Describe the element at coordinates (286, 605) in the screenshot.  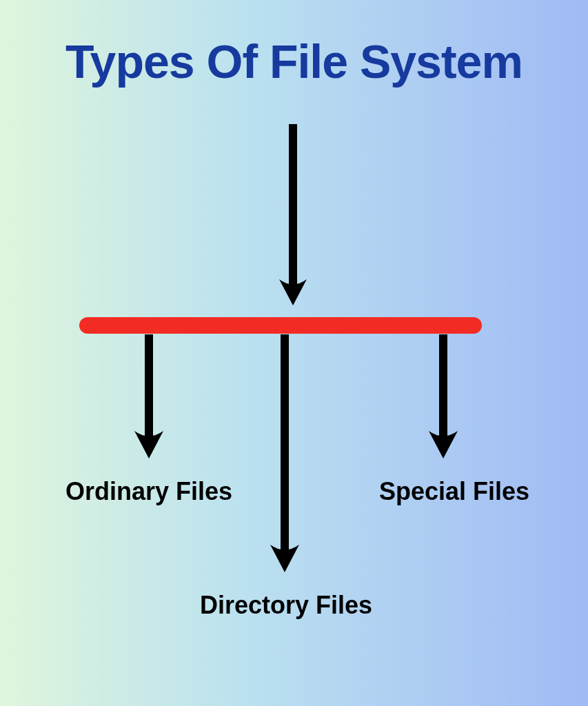
I see `label-directory-files: Directory Files` at that location.